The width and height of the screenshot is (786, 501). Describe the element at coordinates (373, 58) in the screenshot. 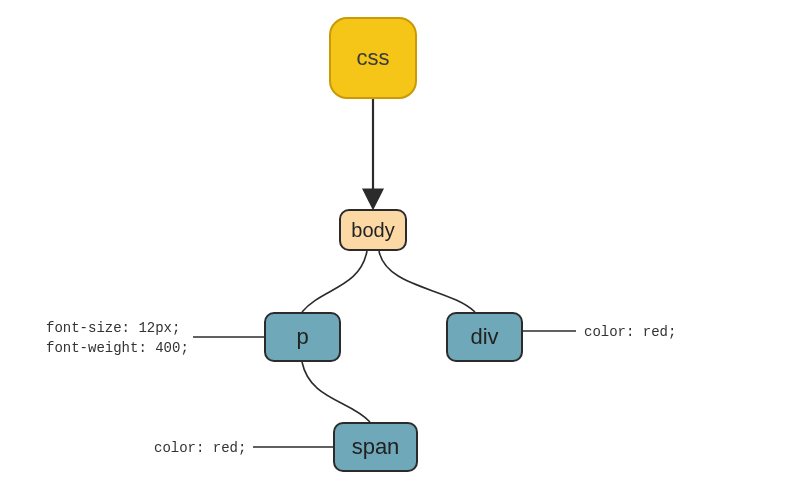

I see `node-css: css` at that location.